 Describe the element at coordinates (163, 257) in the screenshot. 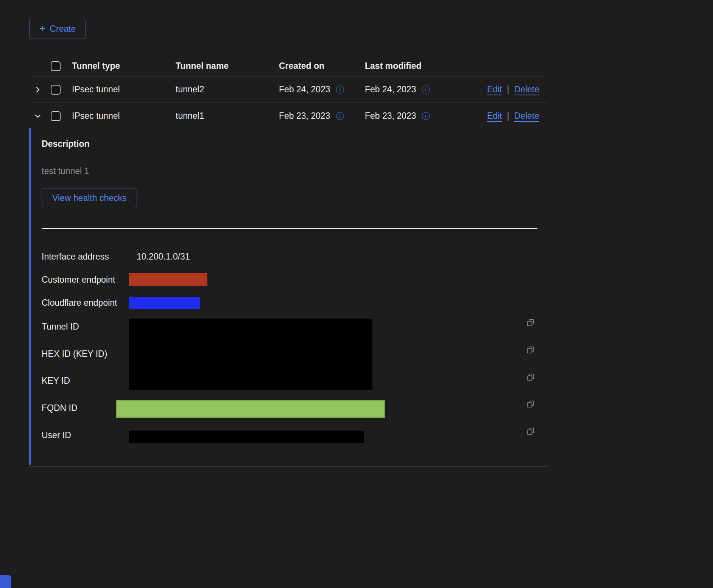

I see `field-value-interface-address: 10.200.1.0/31` at that location.